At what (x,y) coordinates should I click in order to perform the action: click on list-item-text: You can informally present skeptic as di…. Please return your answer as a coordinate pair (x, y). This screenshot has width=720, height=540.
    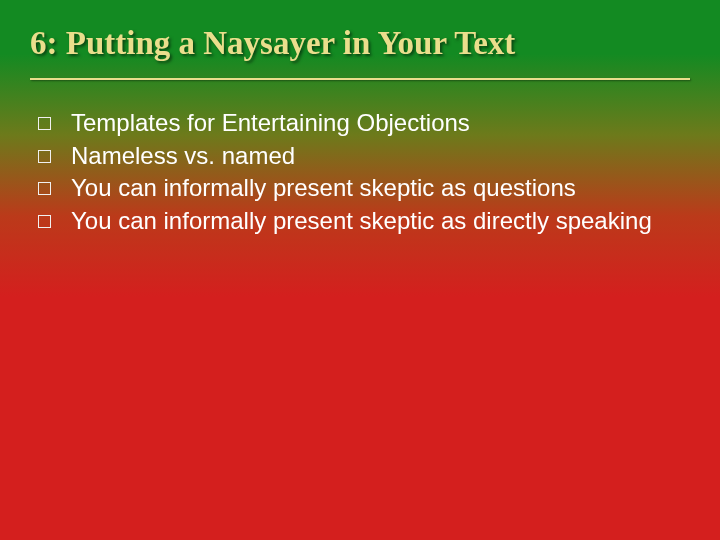
    Looking at the image, I should click on (362, 222).